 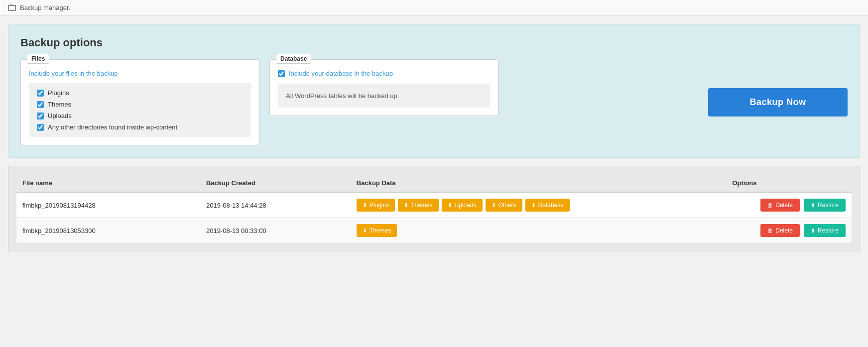 What do you see at coordinates (294, 59) in the screenshot?
I see `database-legend: Database` at bounding box center [294, 59].